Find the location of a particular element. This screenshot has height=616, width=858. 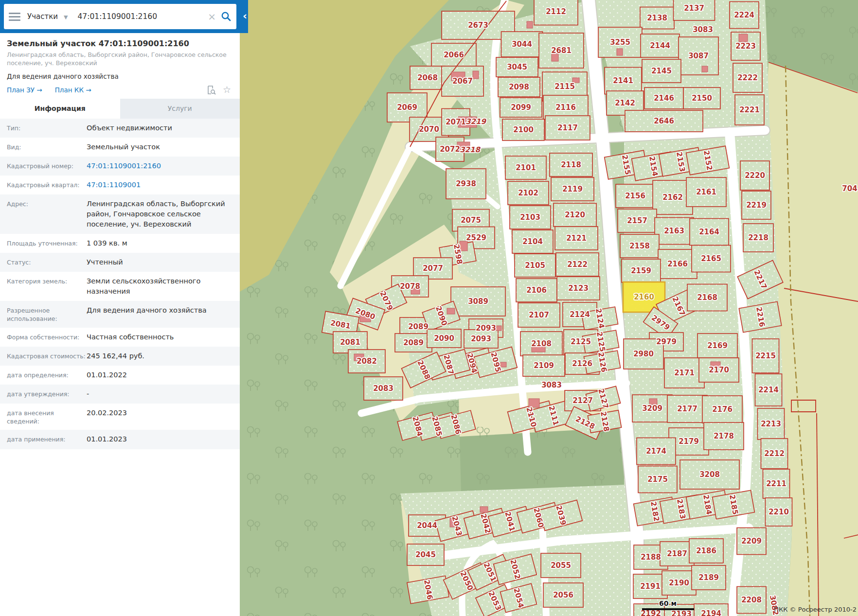

info-row: дата утверждения:- is located at coordinates (120, 394).